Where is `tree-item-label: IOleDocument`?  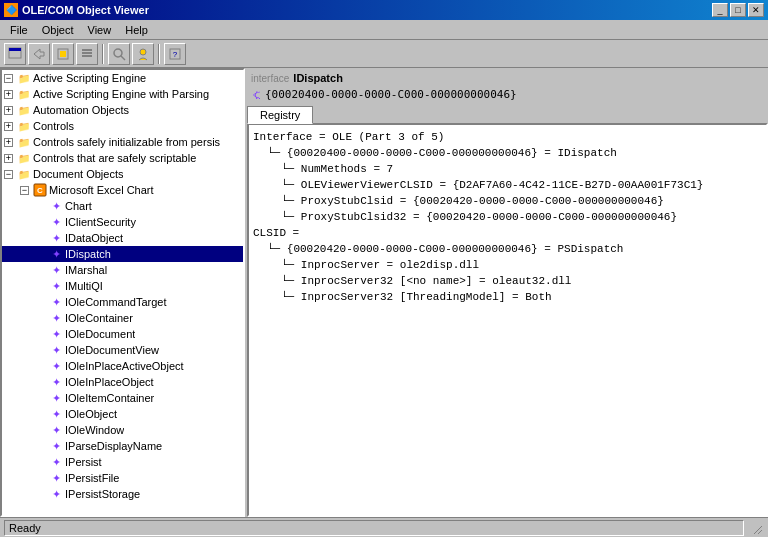
tree-item-label: IOleDocument is located at coordinates (100, 334).